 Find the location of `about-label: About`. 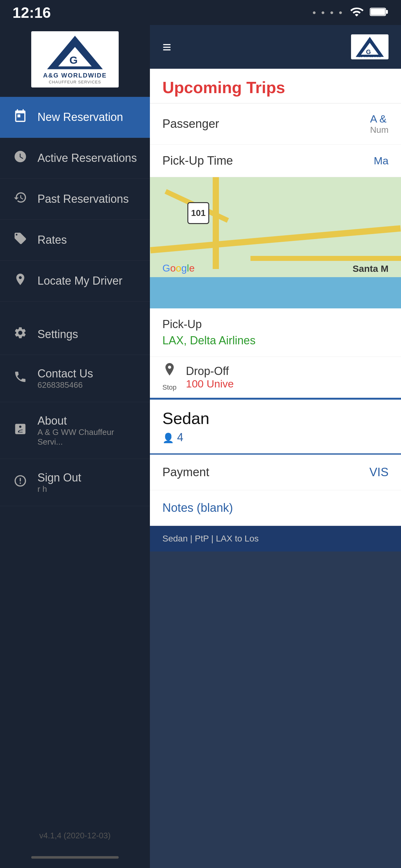

about-label: About is located at coordinates (52, 421).